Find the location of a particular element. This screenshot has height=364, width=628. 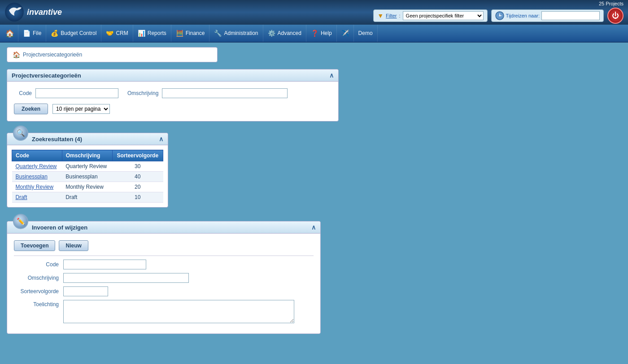

result-code-link: Quarterly Review is located at coordinates (36, 166).